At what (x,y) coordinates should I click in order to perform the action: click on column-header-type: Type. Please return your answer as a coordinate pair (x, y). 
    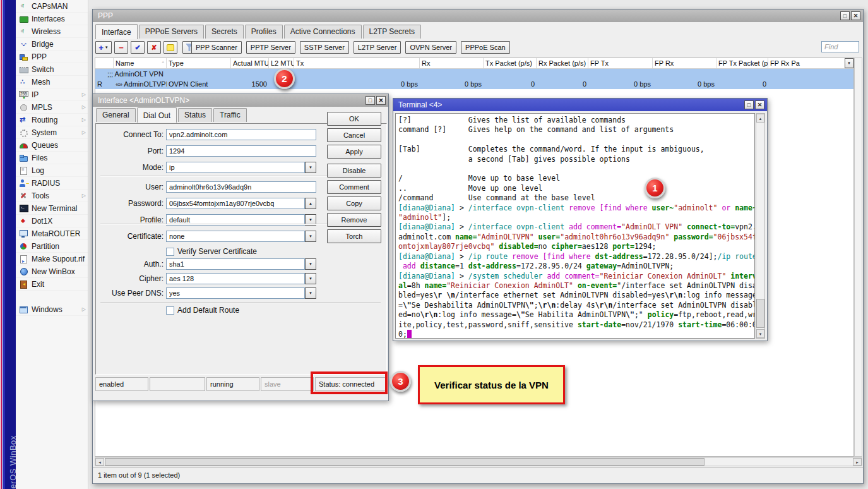
    Looking at the image, I should click on (199, 63).